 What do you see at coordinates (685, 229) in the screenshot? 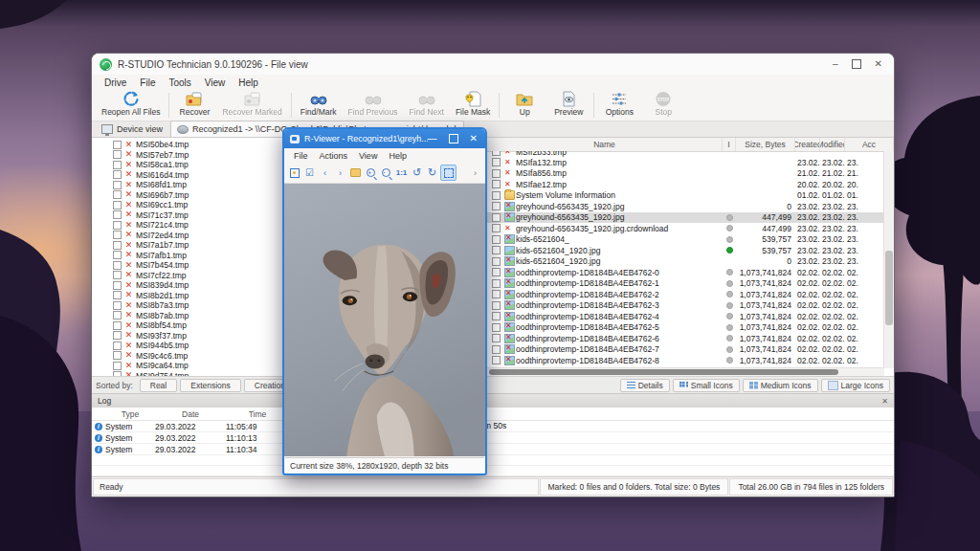
I see `table-row: greyhound-6563435_1920.jpg.crdownload 44…` at bounding box center [685, 229].